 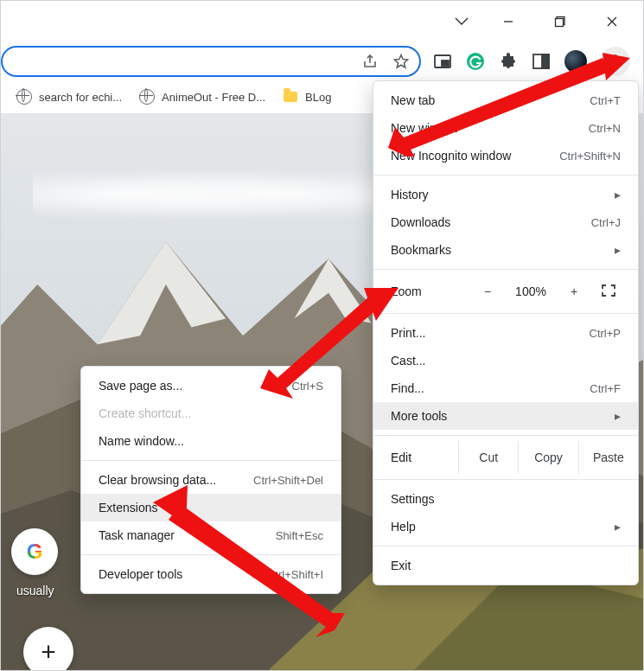 I want to click on sidepanel-icon, so click(x=541, y=61).